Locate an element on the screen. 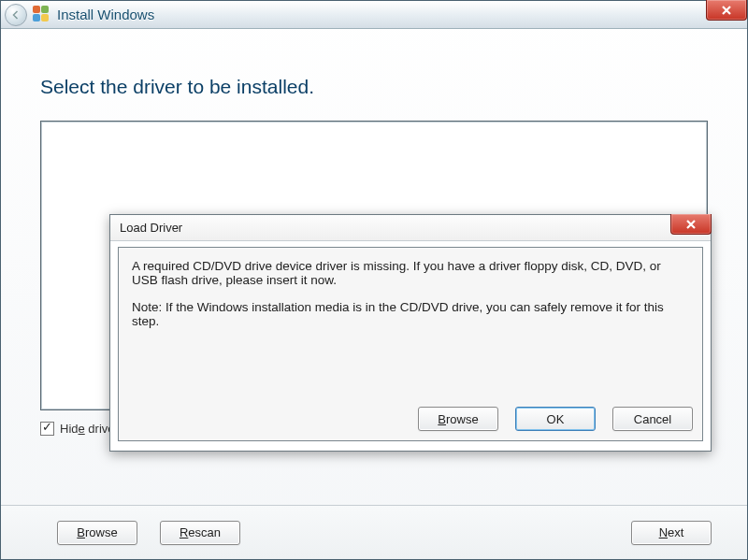  dialog-close-button is located at coordinates (691, 224).